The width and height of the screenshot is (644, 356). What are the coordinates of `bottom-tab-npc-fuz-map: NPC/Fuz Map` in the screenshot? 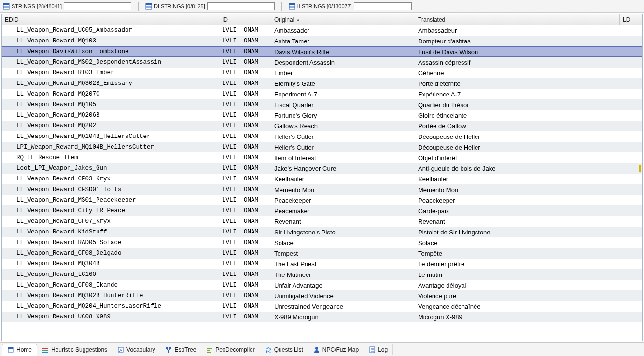 It's located at (336, 350).